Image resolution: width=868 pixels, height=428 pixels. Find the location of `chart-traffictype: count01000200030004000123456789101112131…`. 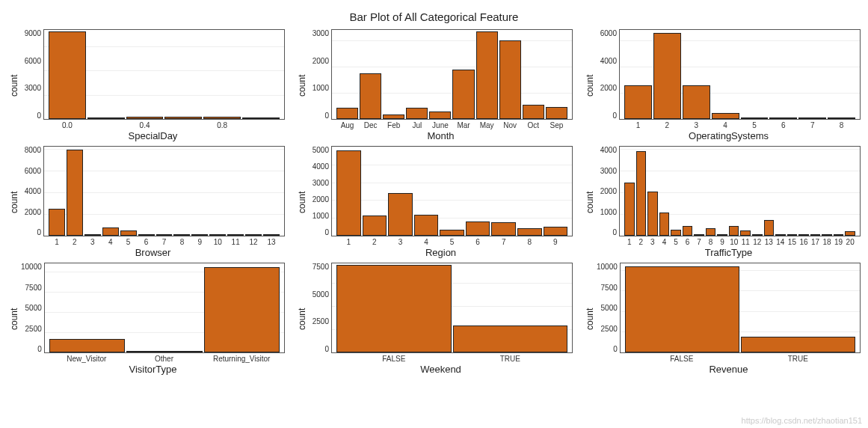

chart-traffictype: count01000200030004000123456789101112131… is located at coordinates (722, 202).